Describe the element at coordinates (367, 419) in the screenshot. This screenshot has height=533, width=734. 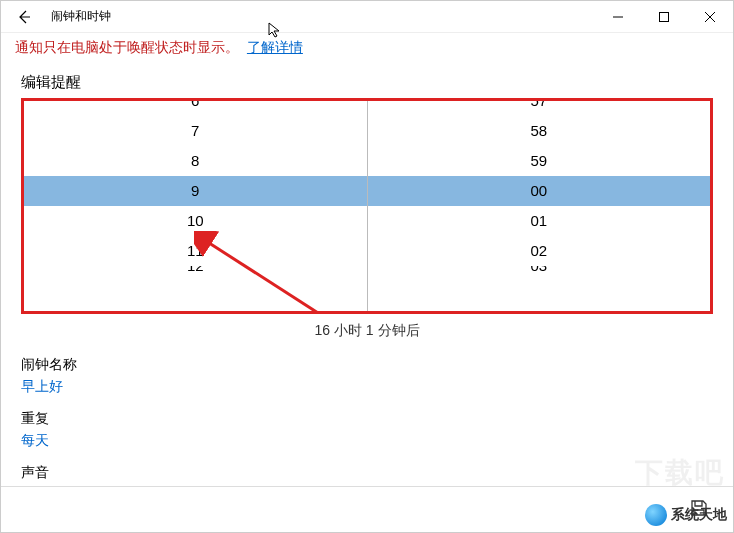
I see `repeat-label: 重复` at that location.